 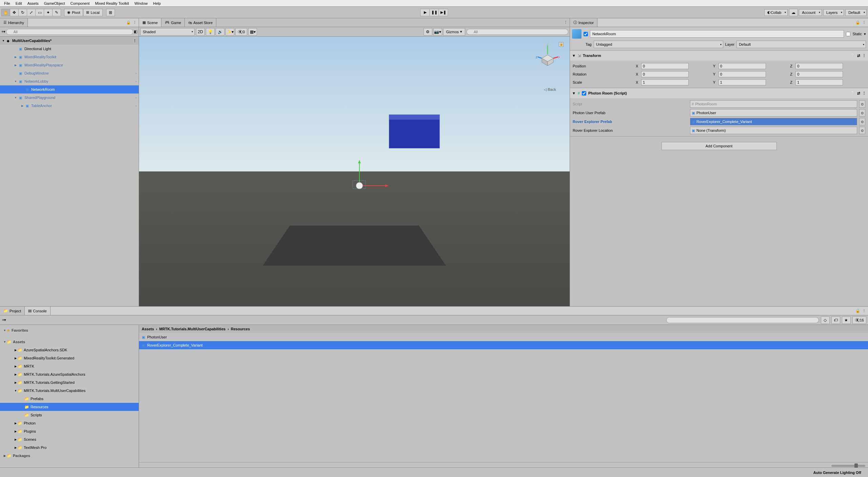 What do you see at coordinates (167, 32) in the screenshot?
I see `shading-mode: Shaded` at bounding box center [167, 32].